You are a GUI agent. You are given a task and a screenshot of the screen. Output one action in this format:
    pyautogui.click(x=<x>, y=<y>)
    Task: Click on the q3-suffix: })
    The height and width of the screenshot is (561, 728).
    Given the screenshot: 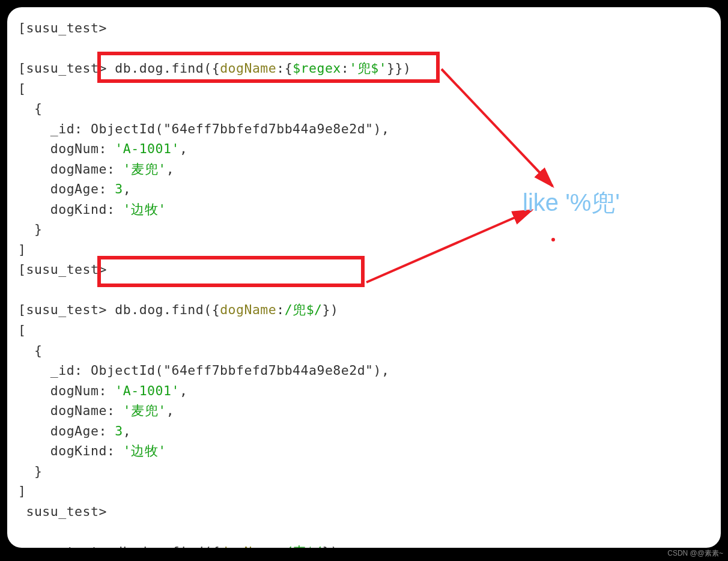 What is the action you would take?
    pyautogui.click(x=330, y=546)
    